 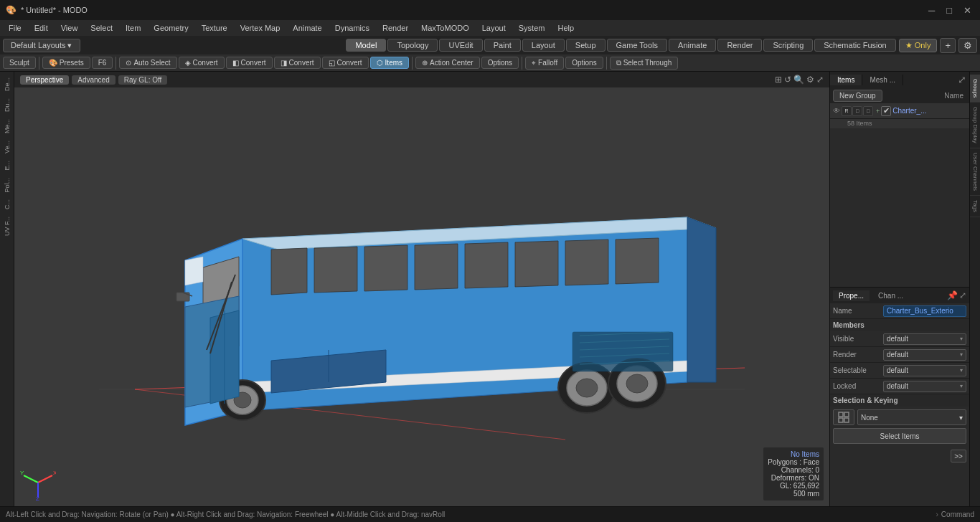 I want to click on deformers-info: Deformers: ON, so click(x=793, y=478).